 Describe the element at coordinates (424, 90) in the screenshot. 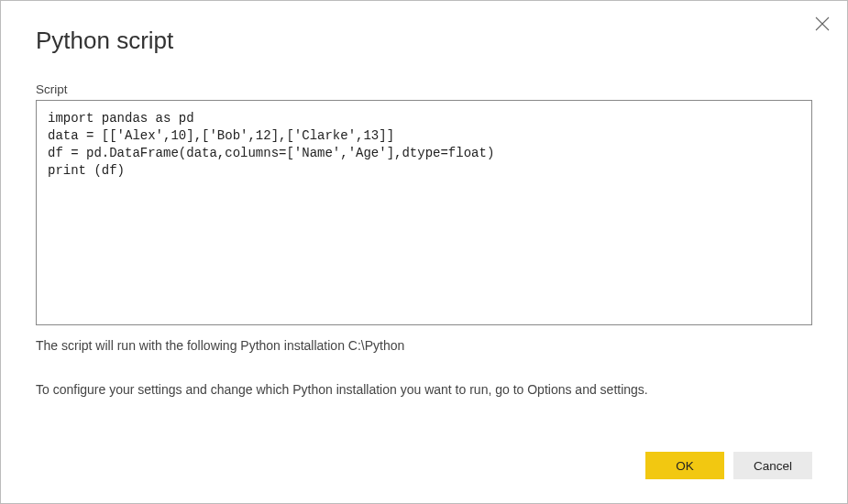

I see `script-field-label: Script` at that location.